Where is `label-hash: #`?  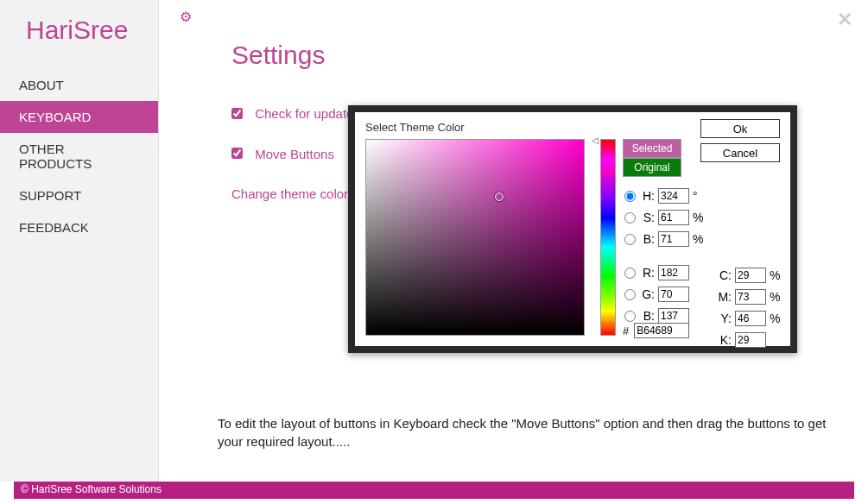
label-hash: # is located at coordinates (625, 331).